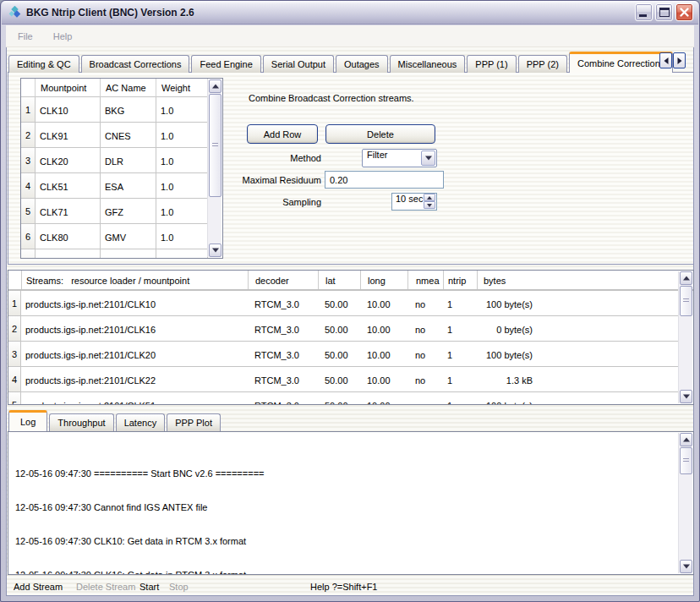 This screenshot has width=700, height=602. What do you see at coordinates (129, 211) in the screenshot?
I see `cell-ac-name: GFZ` at bounding box center [129, 211].